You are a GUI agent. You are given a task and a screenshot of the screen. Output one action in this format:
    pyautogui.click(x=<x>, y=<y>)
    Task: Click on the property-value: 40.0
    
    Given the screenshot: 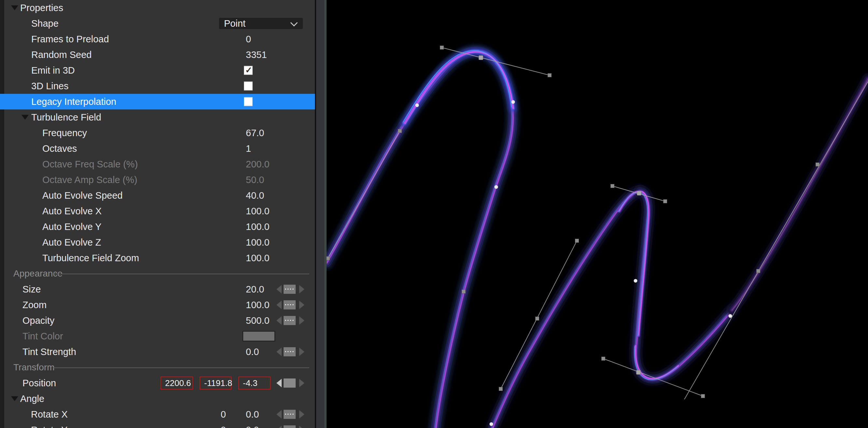 What is the action you would take?
    pyautogui.click(x=255, y=195)
    